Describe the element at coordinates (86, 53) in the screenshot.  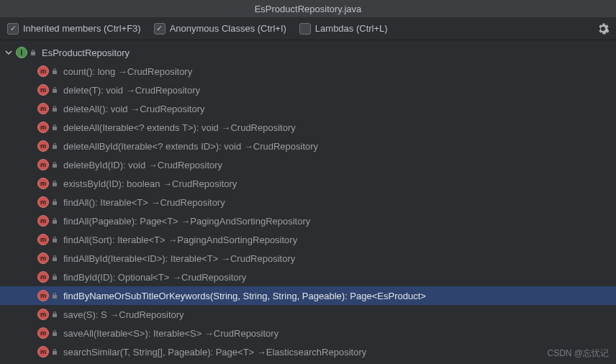
I see `root-label: EsProductRepository` at that location.